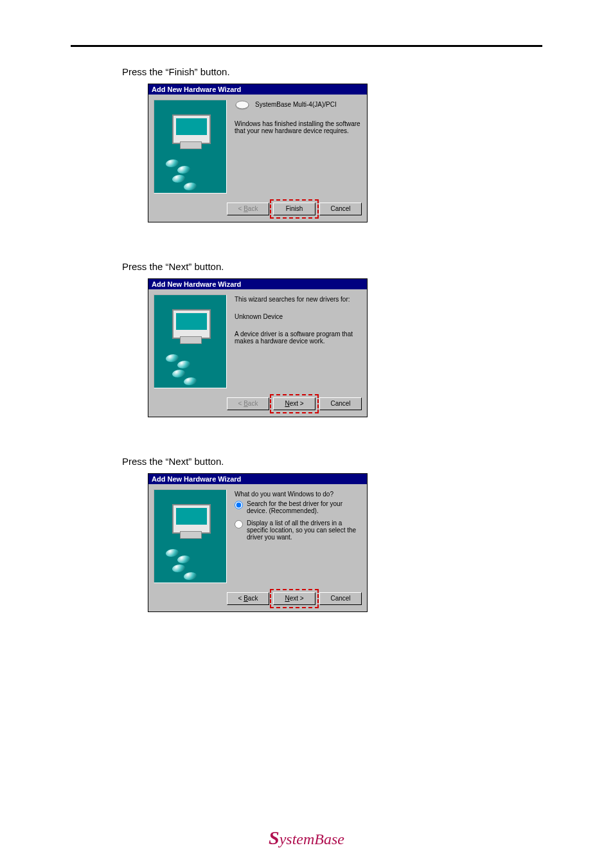 The height and width of the screenshot is (868, 613). I want to click on radio-label: Display a list of all the drivers in a s…, so click(303, 530).